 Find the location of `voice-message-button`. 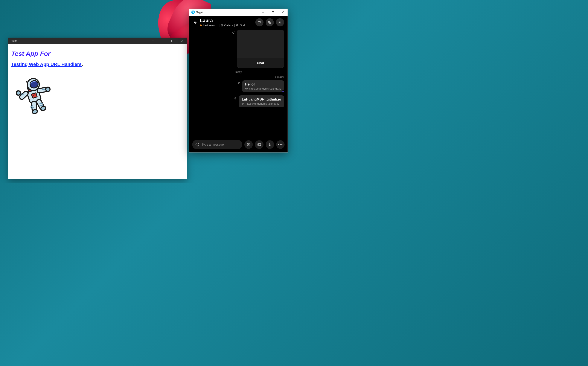

voice-message-button is located at coordinates (270, 145).